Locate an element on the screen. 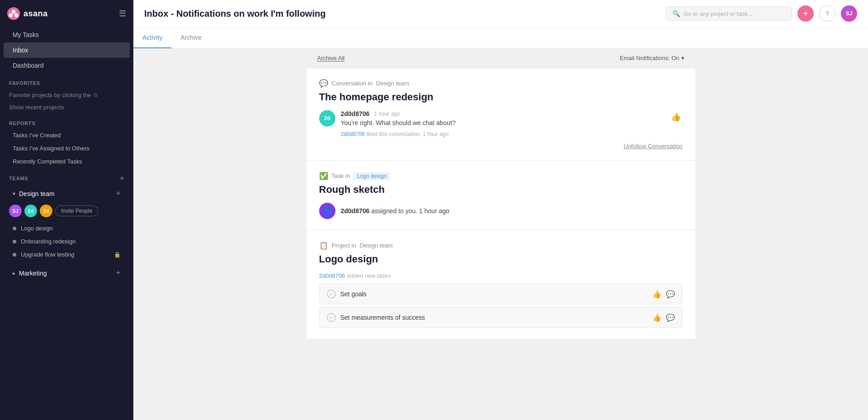  search-icon: 🔍 is located at coordinates (676, 14).